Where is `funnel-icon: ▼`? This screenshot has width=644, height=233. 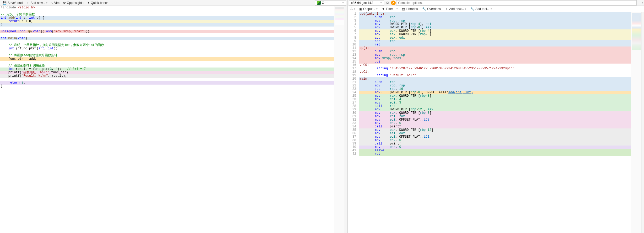
funnel-icon: ▼ is located at coordinates (383, 9).